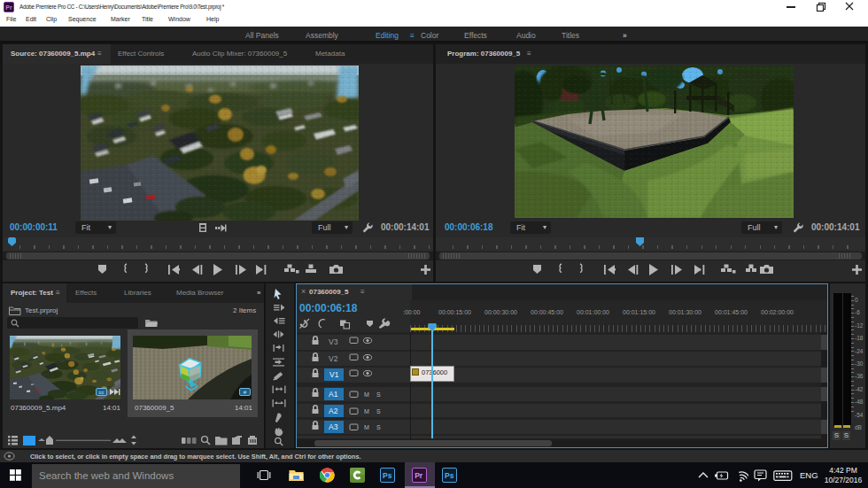  What do you see at coordinates (335, 375) in the screenshot?
I see `svg-text: V1` at bounding box center [335, 375].